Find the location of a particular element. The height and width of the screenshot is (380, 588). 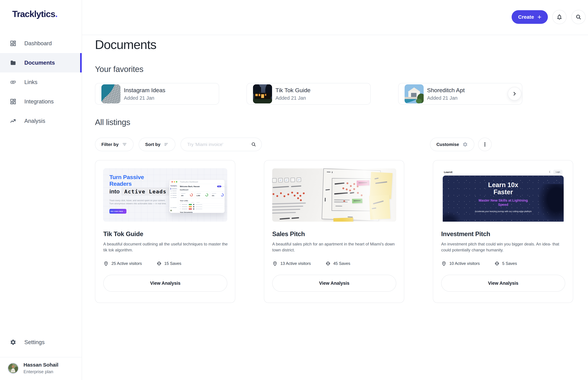

filter-by-label: Filter by is located at coordinates (110, 145).